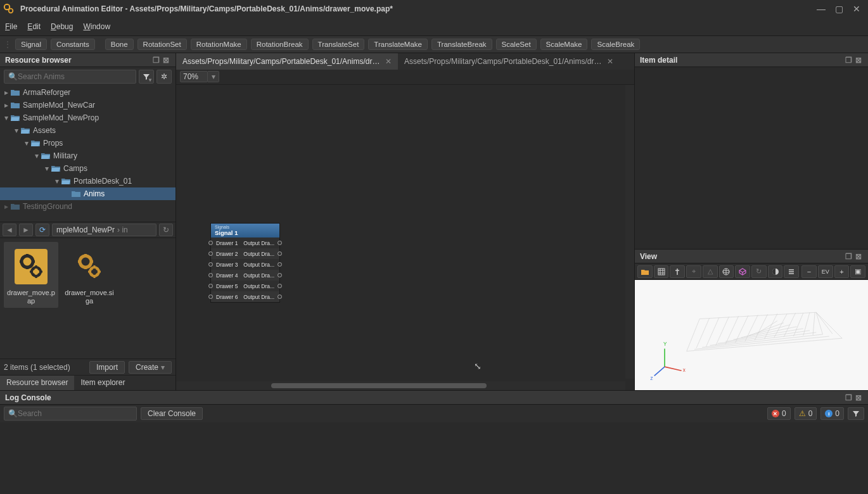 The image size is (868, 494). What do you see at coordinates (166, 230) in the screenshot?
I see `nav-refresh-button: ↻` at bounding box center [166, 230].